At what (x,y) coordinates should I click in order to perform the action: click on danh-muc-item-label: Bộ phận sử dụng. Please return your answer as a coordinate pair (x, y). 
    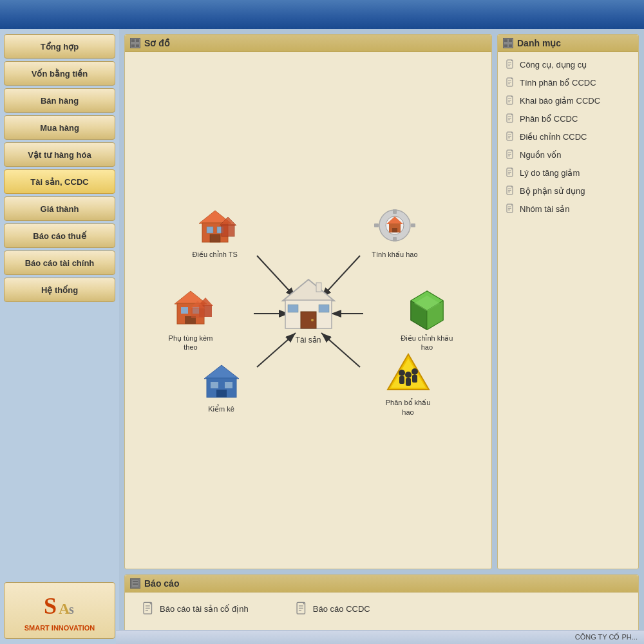
    Looking at the image, I should click on (553, 191).